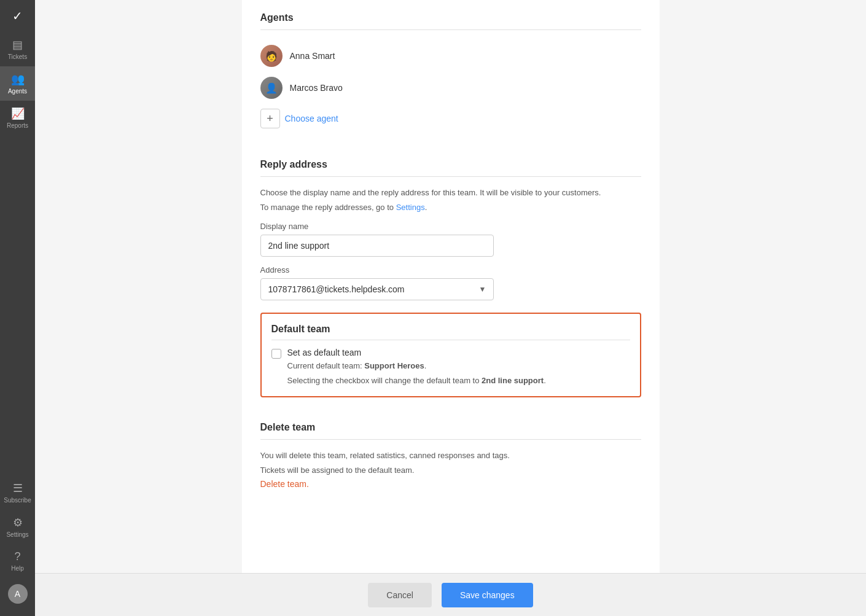 This screenshot has width=866, height=616. What do you see at coordinates (451, 88) in the screenshot?
I see `agent-row-marcos: 👤 Marcos Bravo` at bounding box center [451, 88].